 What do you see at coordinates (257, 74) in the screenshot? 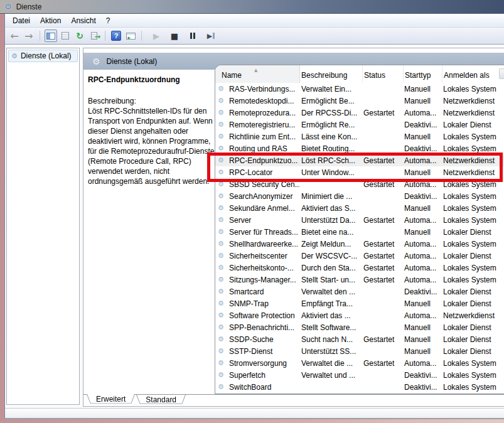
I see `column-header-name: Name` at bounding box center [257, 74].